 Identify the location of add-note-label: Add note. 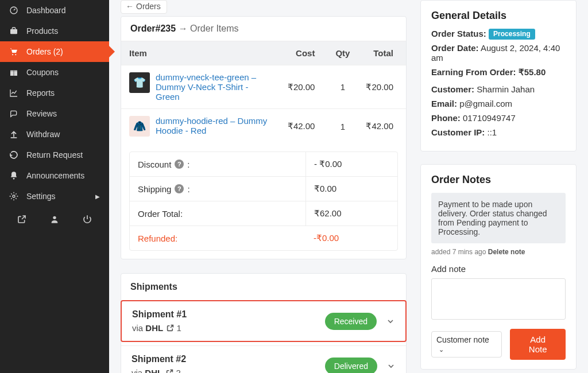
(498, 269).